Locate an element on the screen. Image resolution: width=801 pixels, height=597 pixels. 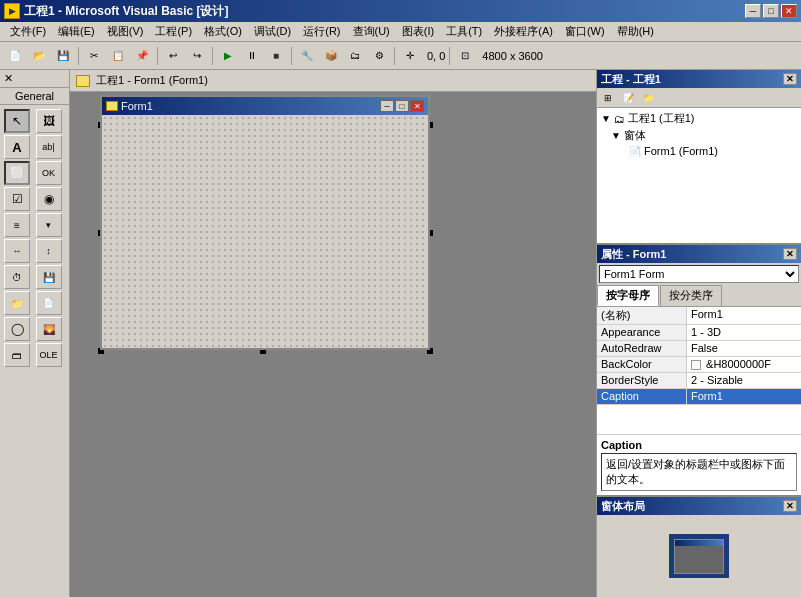
tab-alphabetical: 按字母序 is located at coordinates (628, 296).